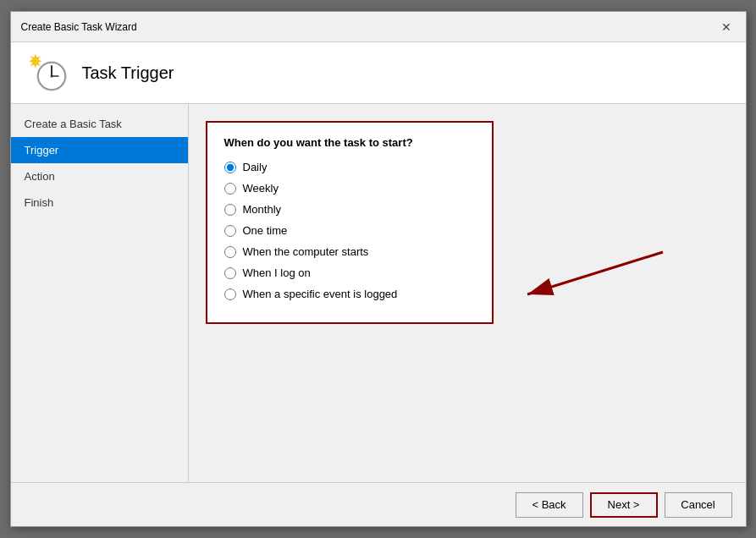 The height and width of the screenshot is (538, 756). What do you see at coordinates (320, 294) in the screenshot?
I see `radio-specific-event-label: When a specific event is logged` at bounding box center [320, 294].